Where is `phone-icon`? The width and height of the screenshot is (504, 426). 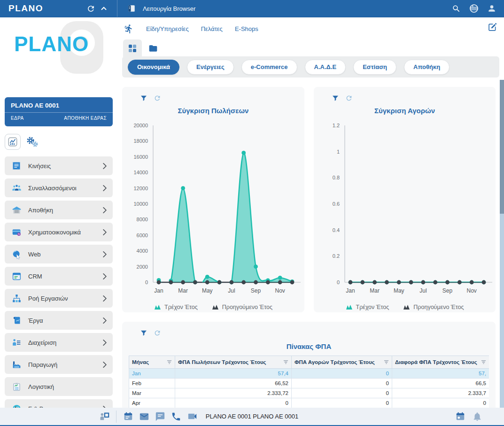 phone-icon is located at coordinates (176, 417).